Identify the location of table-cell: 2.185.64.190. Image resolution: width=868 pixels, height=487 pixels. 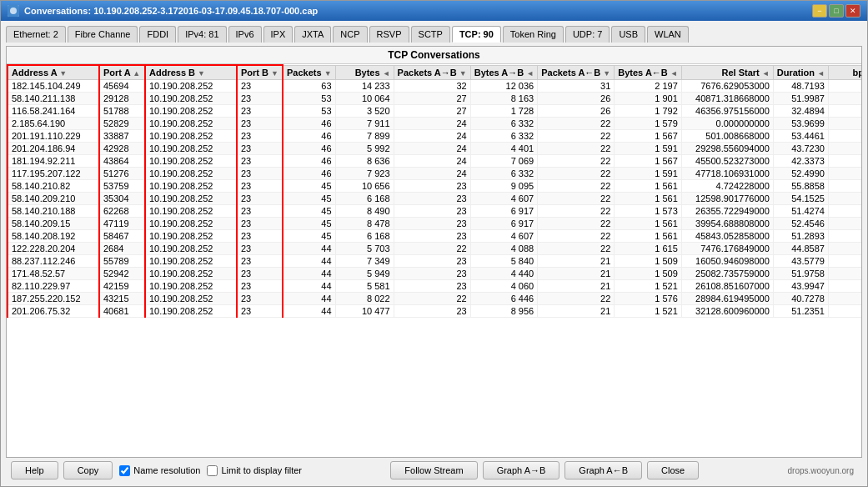
(53, 123).